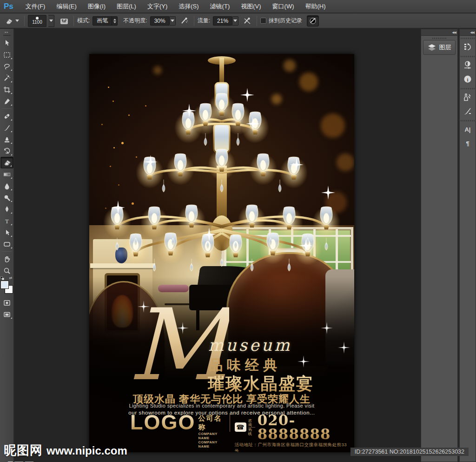  Describe the element at coordinates (7, 198) in the screenshot. I see `dodge-icon` at that location.